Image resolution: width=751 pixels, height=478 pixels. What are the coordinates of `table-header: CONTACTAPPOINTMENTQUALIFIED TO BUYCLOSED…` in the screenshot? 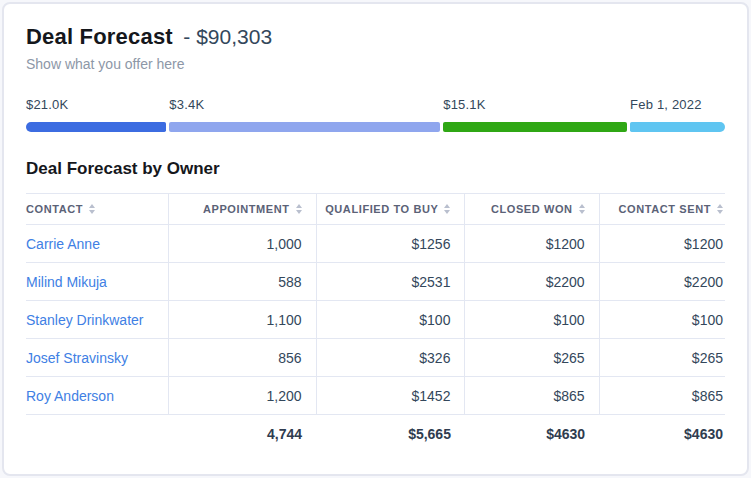 It's located at (376, 210).